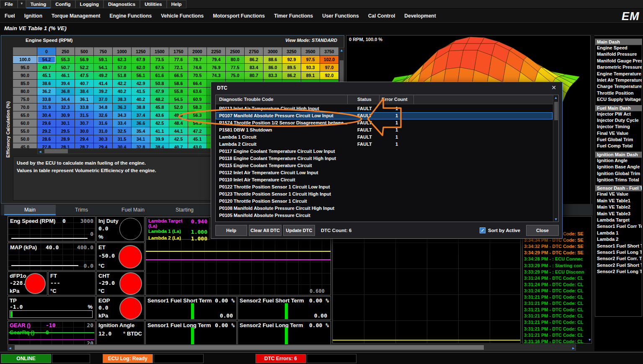  Describe the element at coordinates (384, 137) in the screenshot. I see `dtc-row: Lambda 1 CircuitFAULT1` at that location.